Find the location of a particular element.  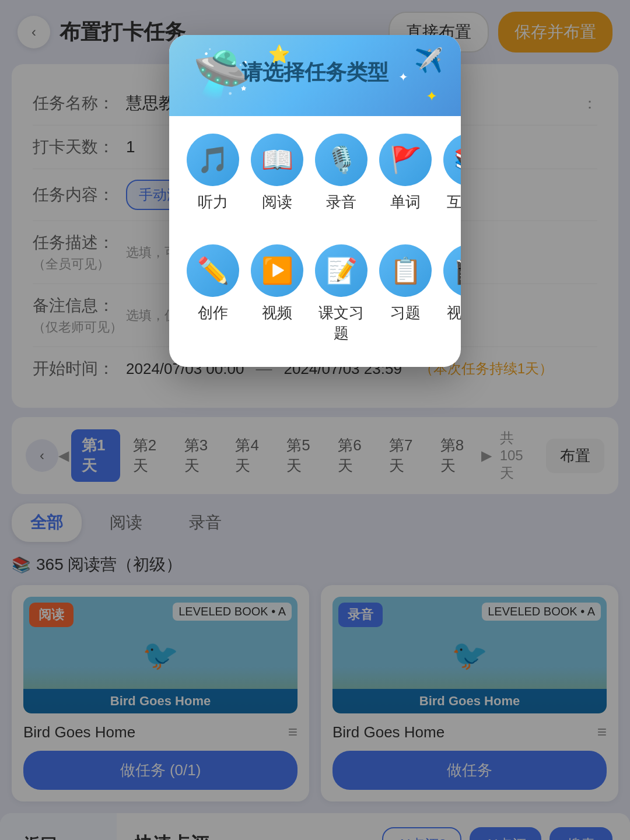

modal-item-interactive: 📚 NEW 互动课程 is located at coordinates (452, 183).